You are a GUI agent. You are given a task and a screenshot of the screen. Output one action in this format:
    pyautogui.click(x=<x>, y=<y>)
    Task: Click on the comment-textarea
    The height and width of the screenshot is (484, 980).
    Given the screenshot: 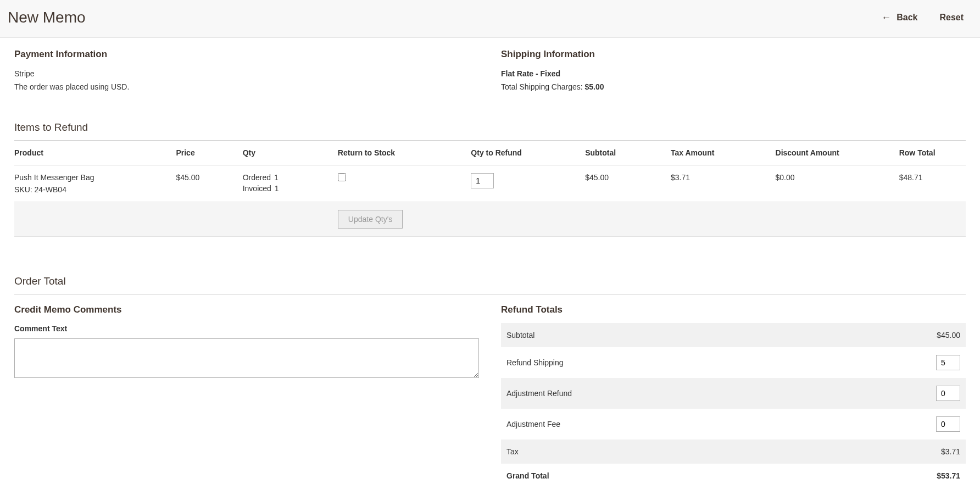 What is the action you would take?
    pyautogui.click(x=247, y=358)
    